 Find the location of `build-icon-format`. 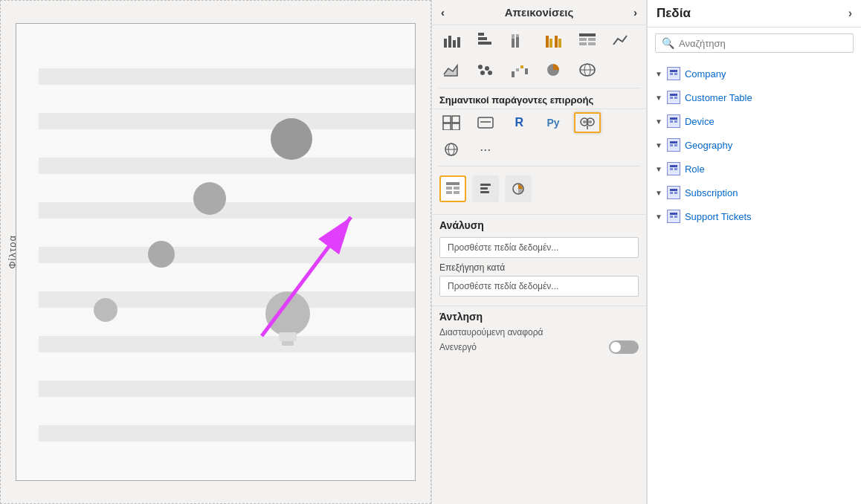

build-icon-format is located at coordinates (486, 189).